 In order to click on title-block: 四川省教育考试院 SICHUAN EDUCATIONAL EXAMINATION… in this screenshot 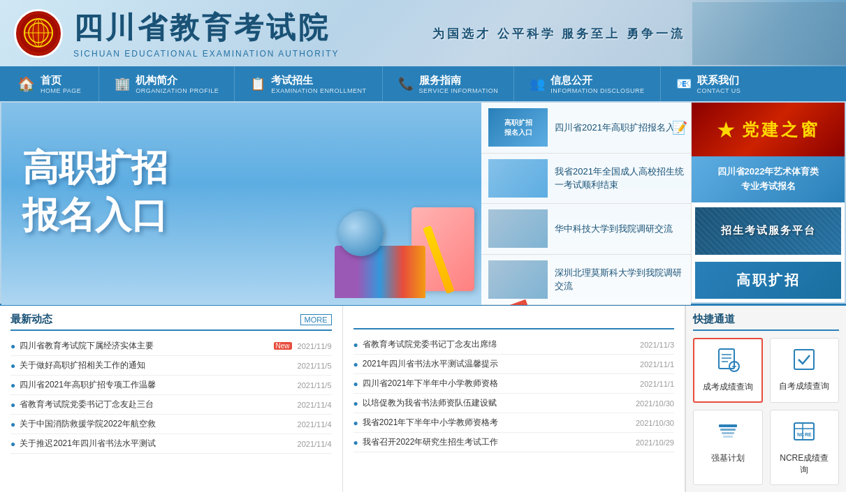, I will do `click(206, 34)`.